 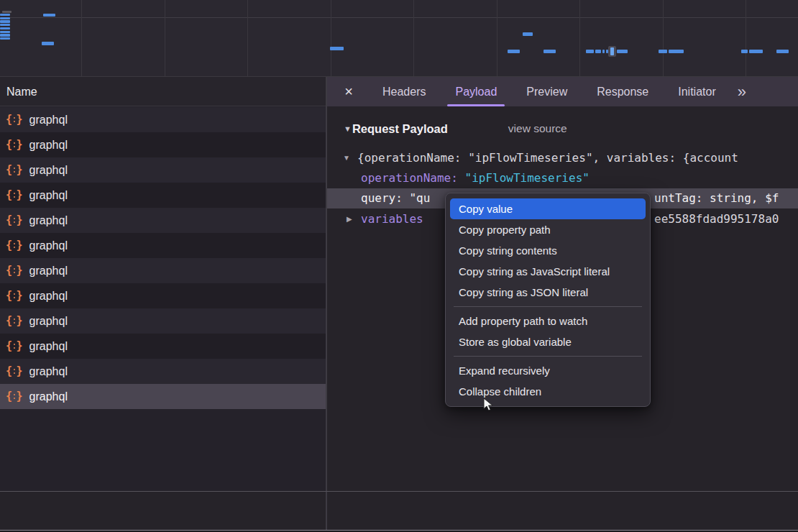 What do you see at coordinates (410, 178) in the screenshot?
I see `property-key: operationName:` at bounding box center [410, 178].